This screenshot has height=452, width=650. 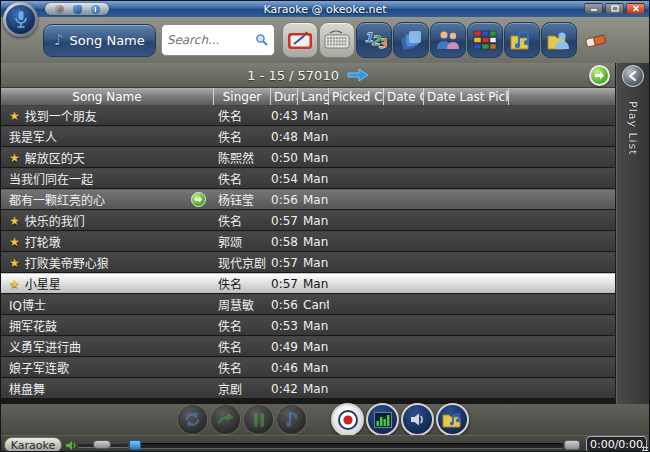 What do you see at coordinates (108, 304) in the screenshot?
I see `song-name-cell: ★ IQ博士` at bounding box center [108, 304].